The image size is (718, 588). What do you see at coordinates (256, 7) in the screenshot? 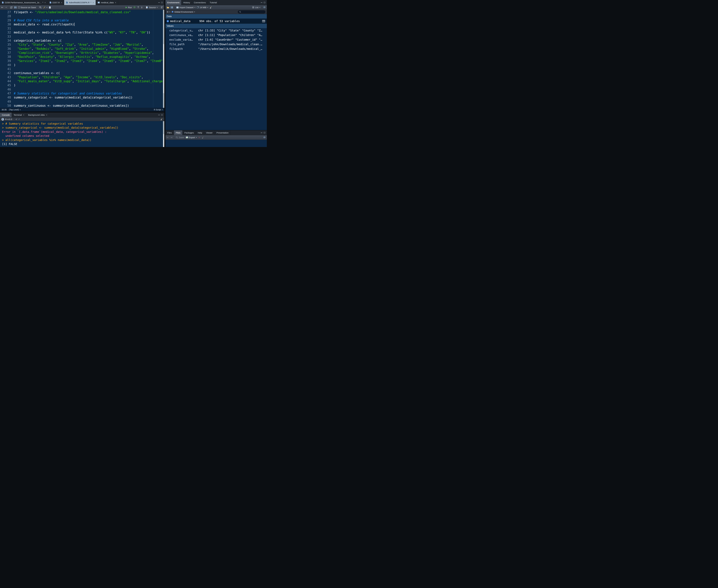
I see `list-view-button: List ▾` at bounding box center [256, 7].